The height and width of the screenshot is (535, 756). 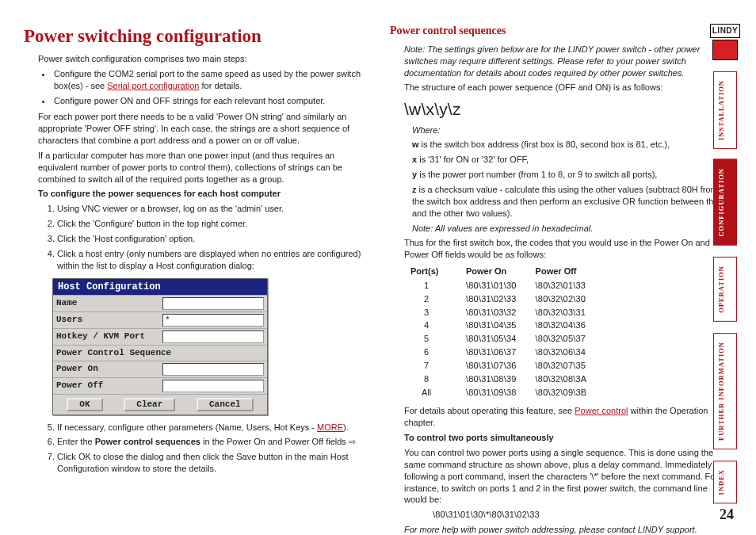 What do you see at coordinates (438, 379) in the screenshot?
I see `cell-port: 8` at bounding box center [438, 379].